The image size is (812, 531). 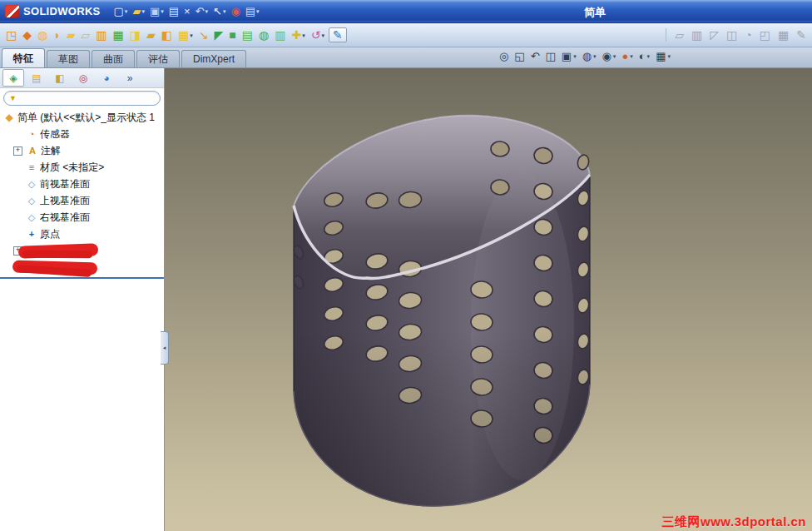 What do you see at coordinates (83, 78) in the screenshot?
I see `dimxpertmanager-tab-button: ◎` at bounding box center [83, 78].